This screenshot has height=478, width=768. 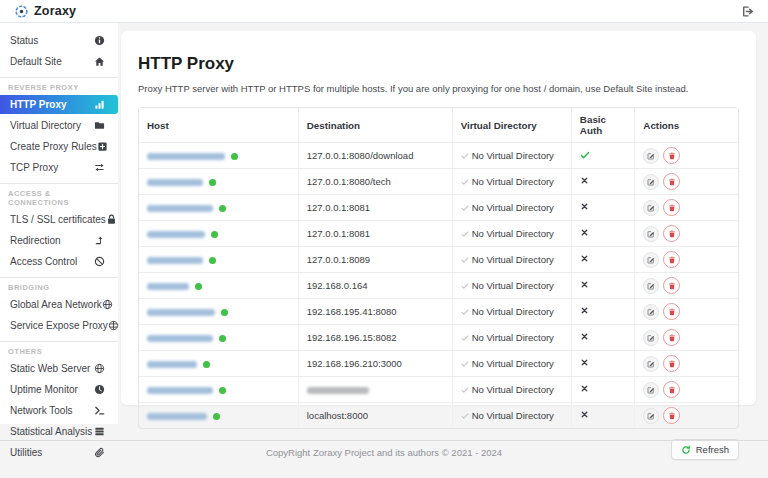 What do you see at coordinates (59, 432) in the screenshot?
I see `sidebar-item-statistical-analysis: Statistical Analysis` at bounding box center [59, 432].